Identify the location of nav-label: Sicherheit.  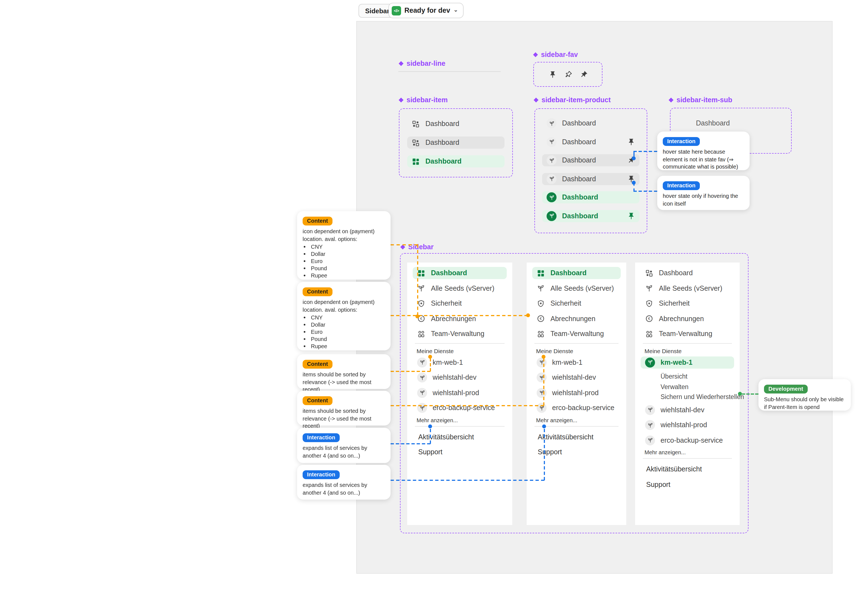
(674, 303).